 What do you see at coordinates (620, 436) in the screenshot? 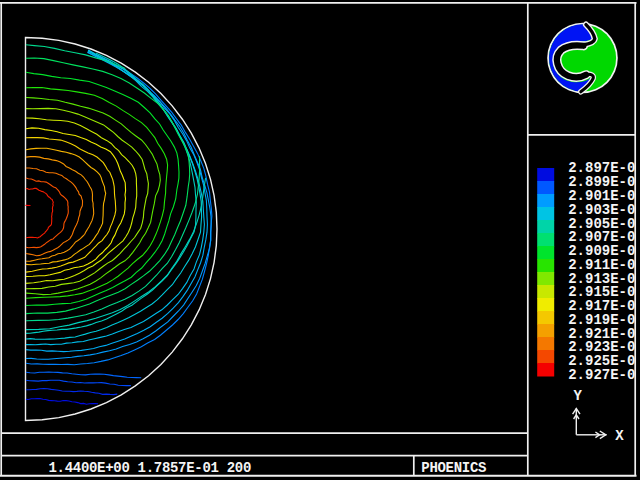
I see `svg-text: X` at bounding box center [620, 436].